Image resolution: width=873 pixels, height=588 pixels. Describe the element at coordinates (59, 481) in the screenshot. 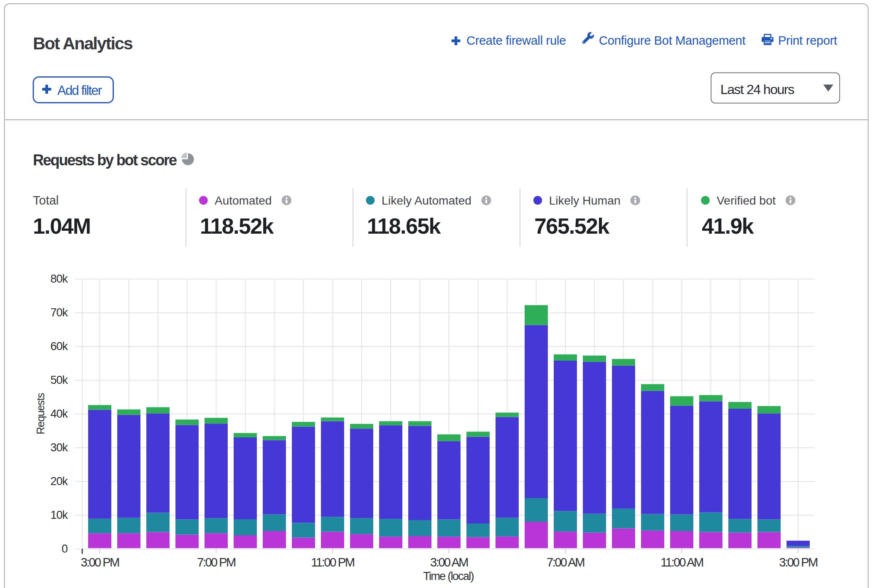

I see `svg-text: 20k` at that location.